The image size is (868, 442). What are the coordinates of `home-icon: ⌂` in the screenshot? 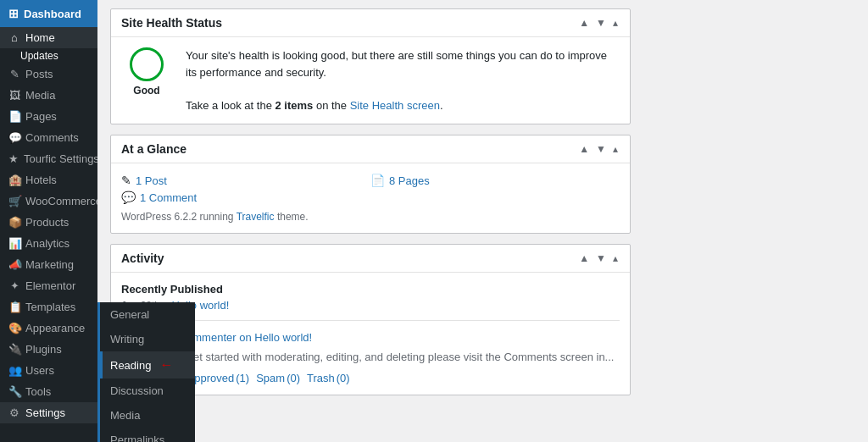 It's located at (14, 37).